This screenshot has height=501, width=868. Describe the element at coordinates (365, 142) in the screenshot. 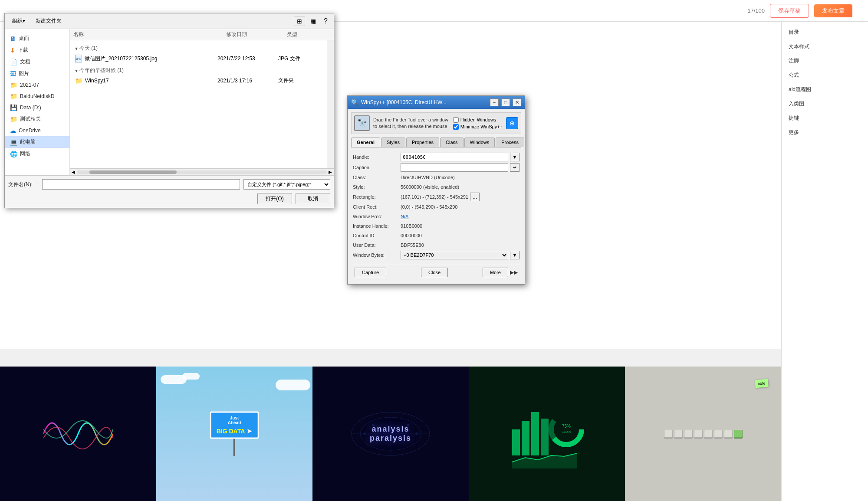

I see `tab-general: General` at that location.